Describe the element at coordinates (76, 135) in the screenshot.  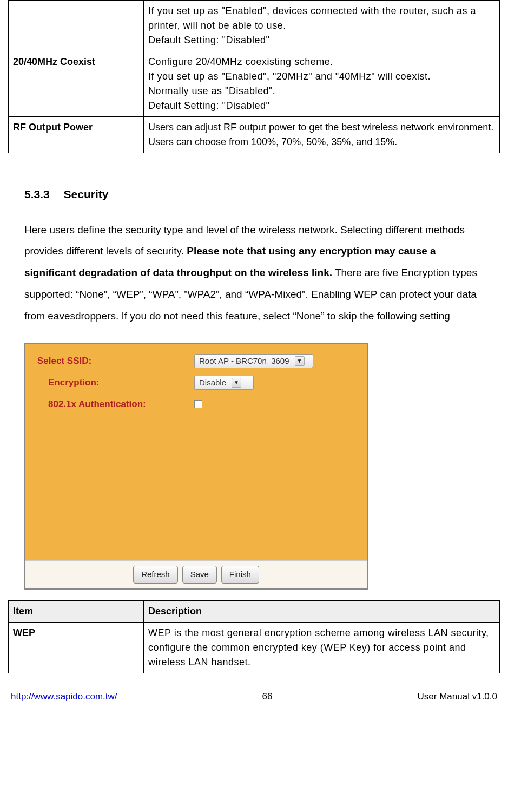
I see `row2-label: RF Output Power` at that location.